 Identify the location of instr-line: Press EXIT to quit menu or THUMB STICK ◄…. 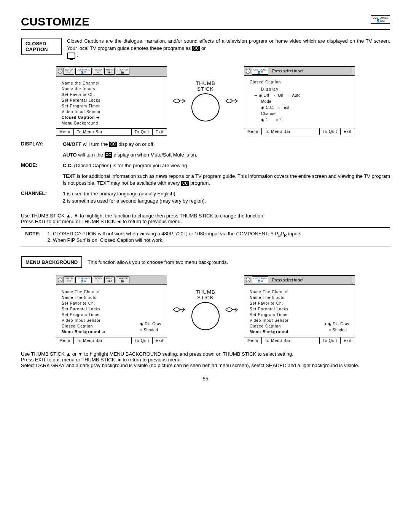
(206, 359).